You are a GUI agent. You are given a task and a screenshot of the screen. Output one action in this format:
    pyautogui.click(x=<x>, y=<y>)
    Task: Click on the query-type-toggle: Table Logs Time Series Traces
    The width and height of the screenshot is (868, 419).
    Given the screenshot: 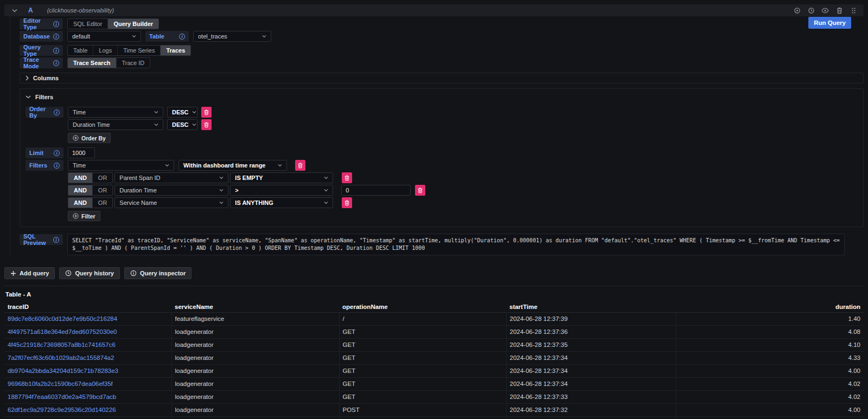 What is the action you would take?
    pyautogui.click(x=129, y=50)
    